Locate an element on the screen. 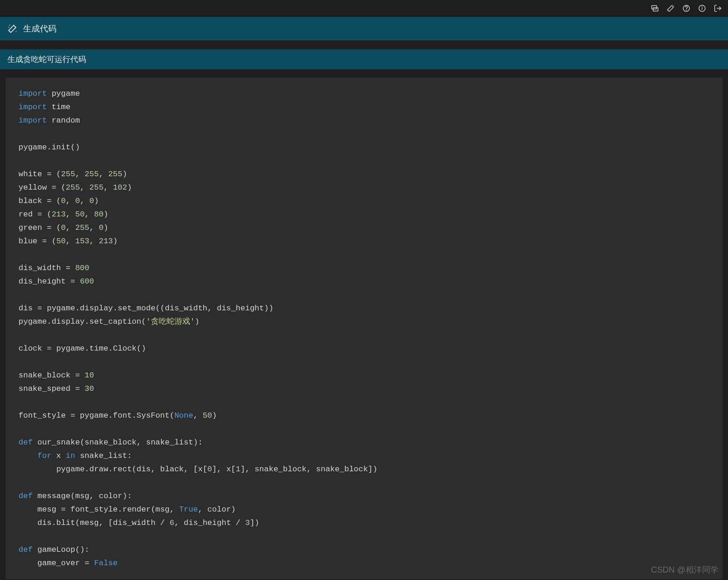  magic-wand-icon is located at coordinates (671, 8).